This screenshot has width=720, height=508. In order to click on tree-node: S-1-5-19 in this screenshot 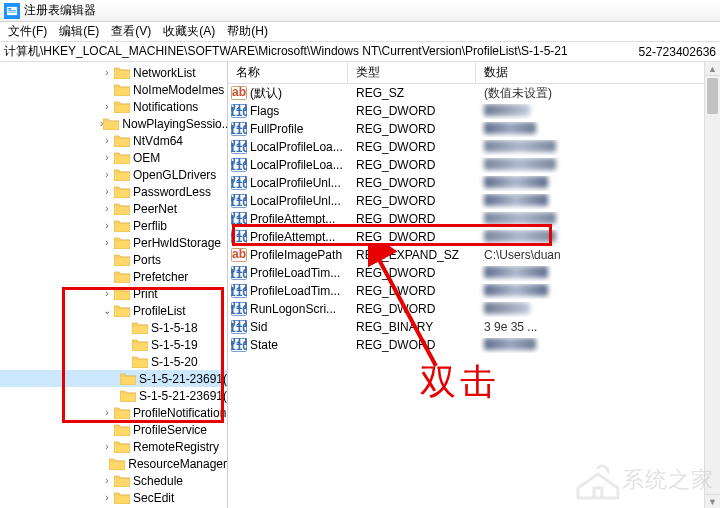, I will do `click(114, 344)`.